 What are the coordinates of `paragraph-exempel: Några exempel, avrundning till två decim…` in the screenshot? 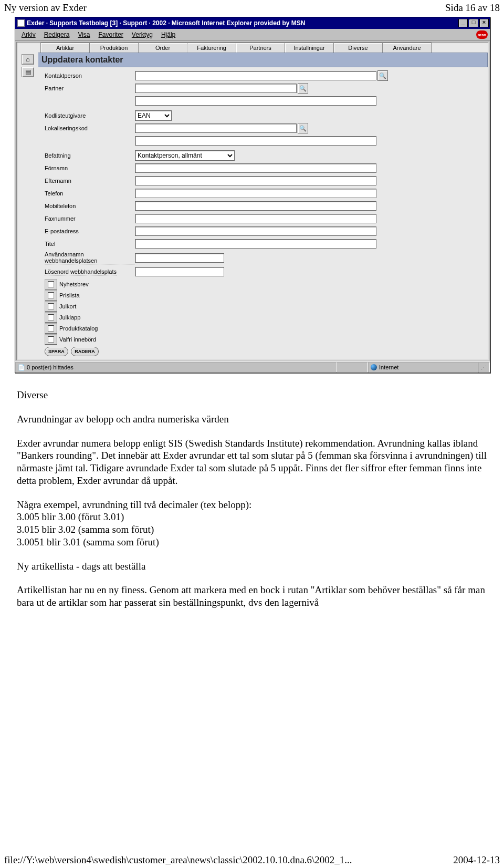 It's located at (252, 523).